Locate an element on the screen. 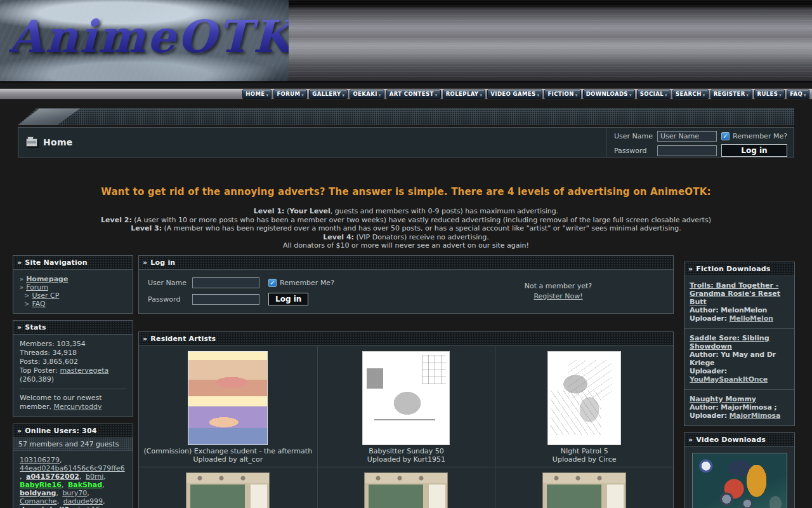  login-form: User Name ✓ Remember Me? Password Log in… is located at coordinates (406, 291).